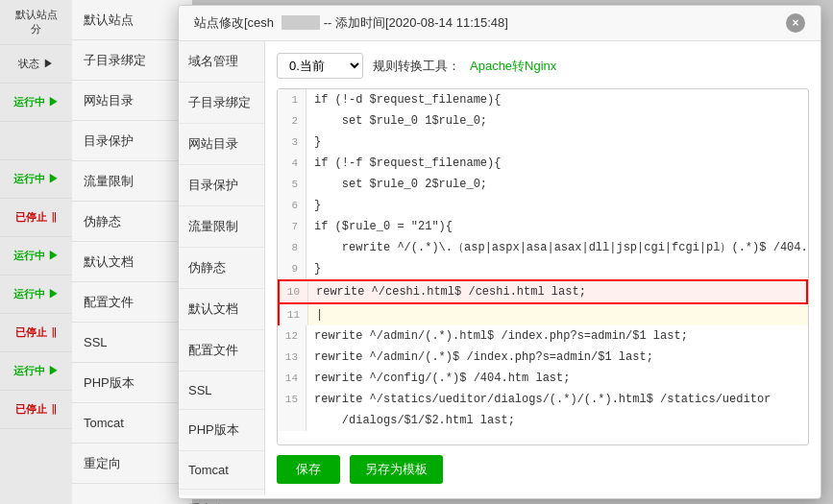  I want to click on code-line: 12 rewrite ^/admin/(.*).html$ /index.php…, so click(543, 336).